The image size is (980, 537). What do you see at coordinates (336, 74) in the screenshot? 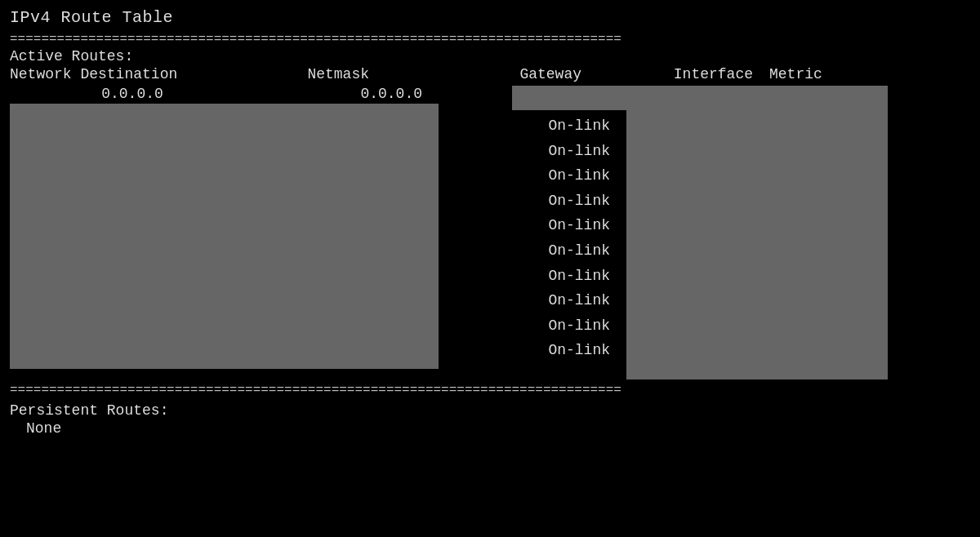
I see `header-netmask: Netmask` at bounding box center [336, 74].